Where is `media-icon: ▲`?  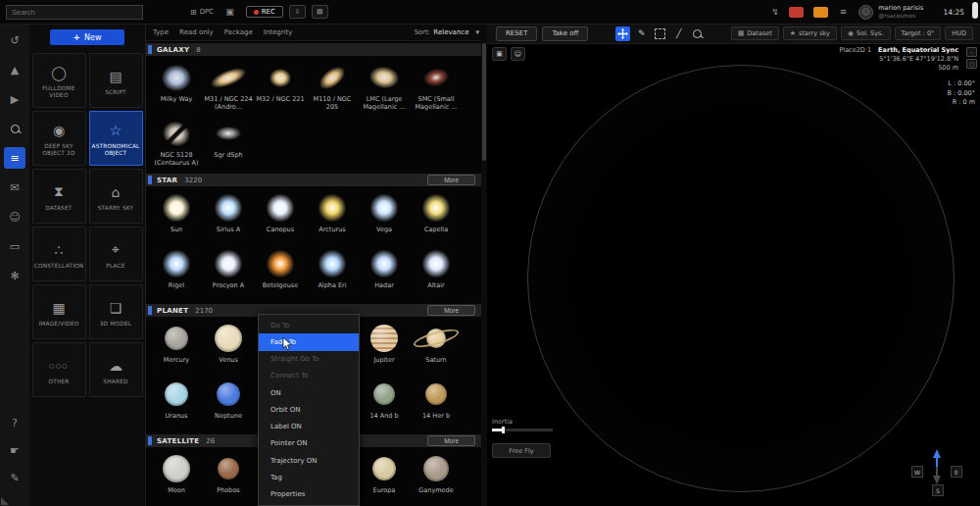 media-icon: ▲ is located at coordinates (15, 70).